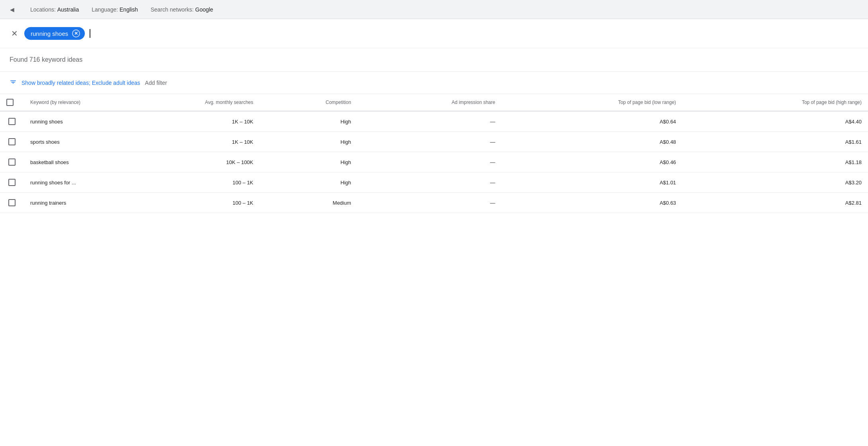 The image size is (868, 446). Describe the element at coordinates (182, 121) in the screenshot. I see `row-avg-monthly-0: 1K – 10K` at that location.